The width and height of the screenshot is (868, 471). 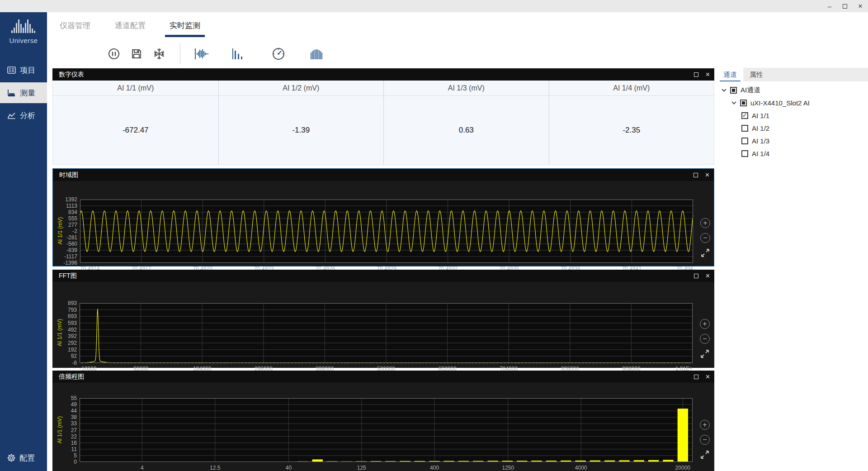 What do you see at coordinates (130, 29) in the screenshot?
I see `tab-channel-config: 通道配置` at bounding box center [130, 29].